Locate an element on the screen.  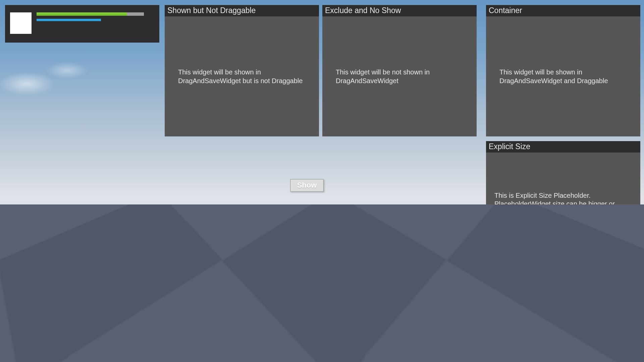
panel-body: This widget will be not shown in DragAnd… is located at coordinates (399, 77).